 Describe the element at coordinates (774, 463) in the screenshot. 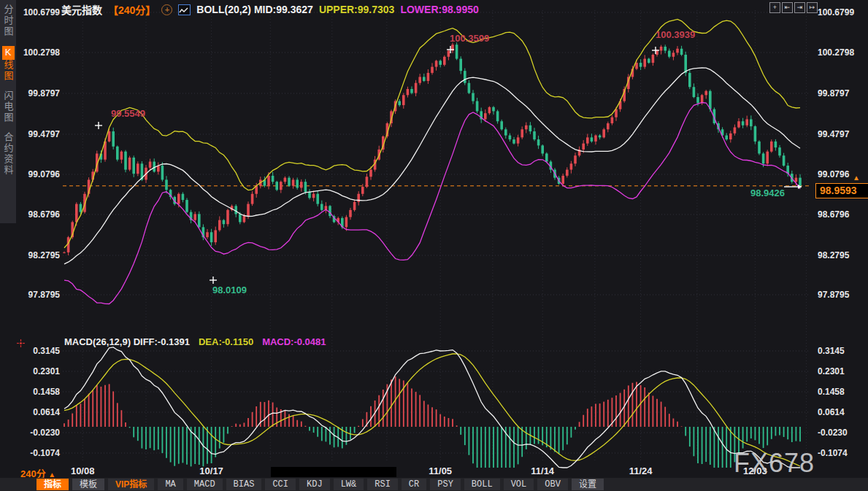

I see `fx678-watermark: FX678` at that location.